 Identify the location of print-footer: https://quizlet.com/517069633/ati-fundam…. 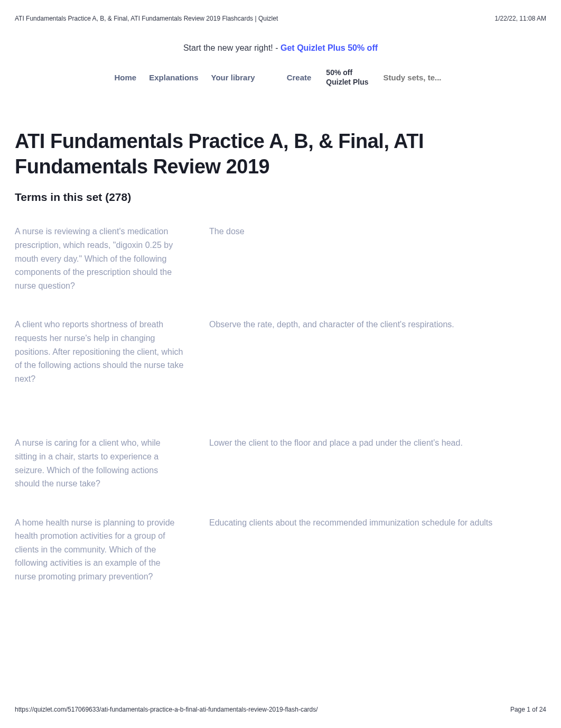
(280, 709).